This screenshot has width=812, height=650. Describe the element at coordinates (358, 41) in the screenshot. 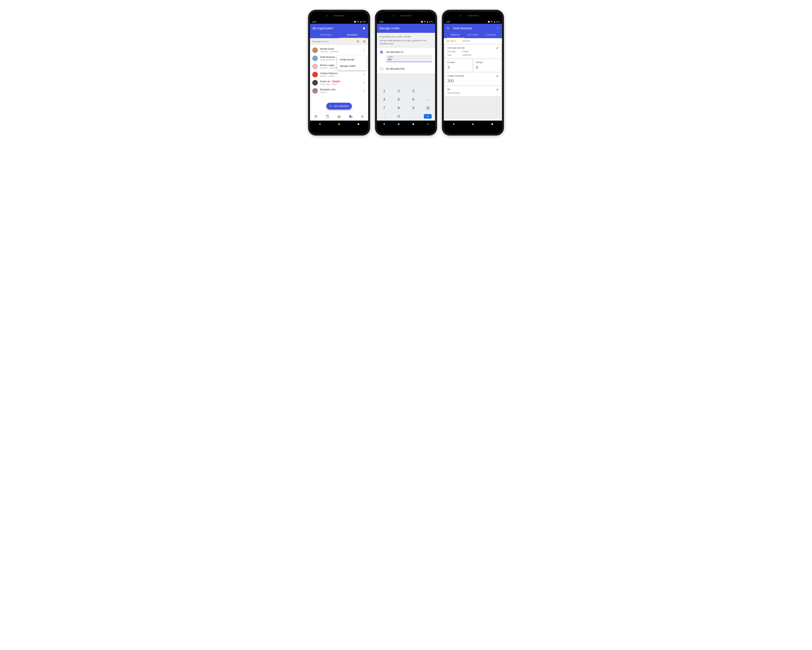

I see `search-icon` at that location.